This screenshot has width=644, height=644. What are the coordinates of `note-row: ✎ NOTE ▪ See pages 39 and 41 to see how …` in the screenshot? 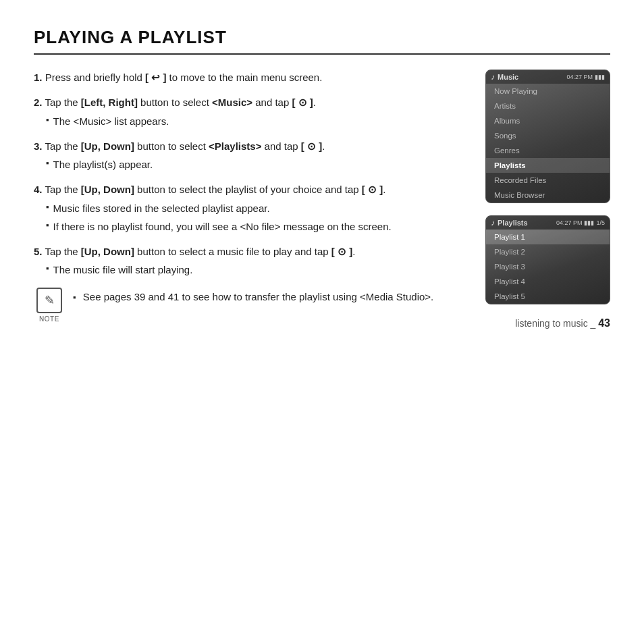 It's located at (250, 305).